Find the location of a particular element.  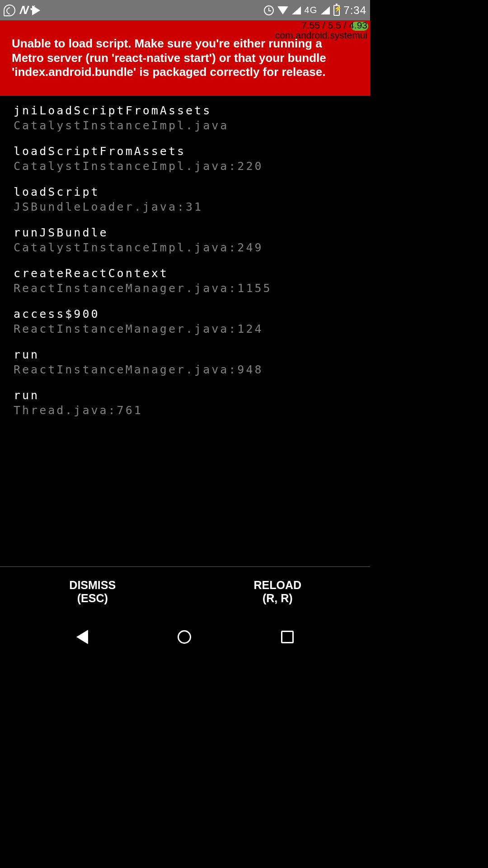

home-icon is located at coordinates (184, 637).